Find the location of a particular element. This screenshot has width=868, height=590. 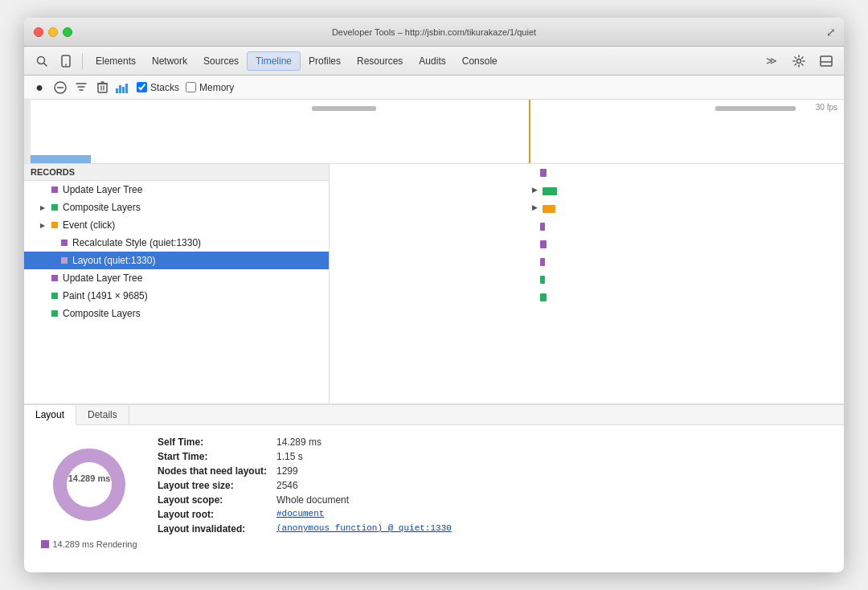

record-label-4: Layout (quiet:1330) is located at coordinates (114, 260).